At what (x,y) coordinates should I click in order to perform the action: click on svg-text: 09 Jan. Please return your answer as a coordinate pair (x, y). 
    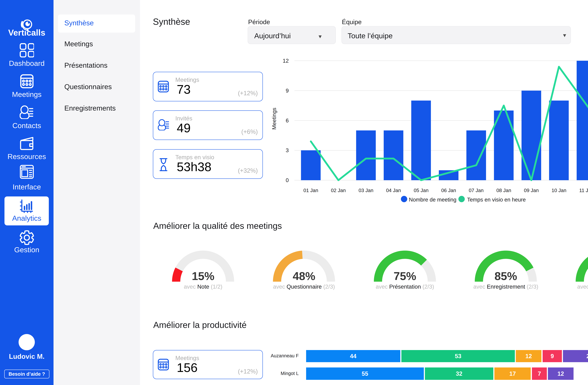
    Looking at the image, I should click on (531, 190).